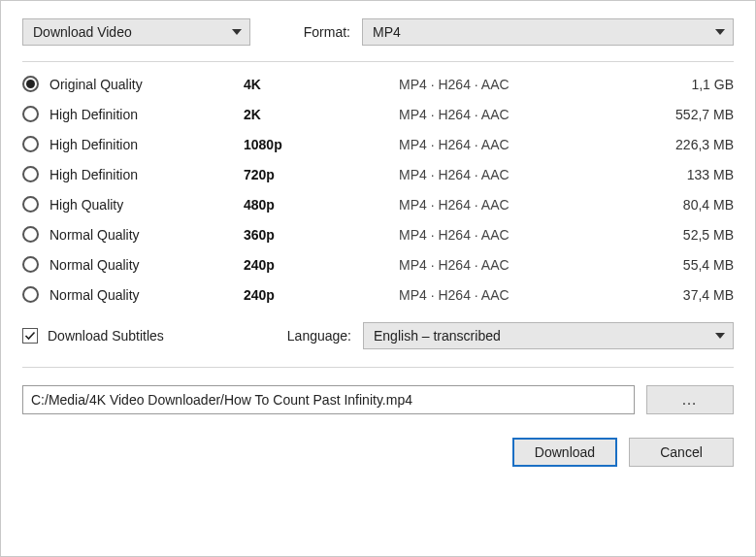 This screenshot has height=557, width=756. What do you see at coordinates (668, 265) in the screenshot?
I see `quality-size: 55,4 MB` at bounding box center [668, 265].